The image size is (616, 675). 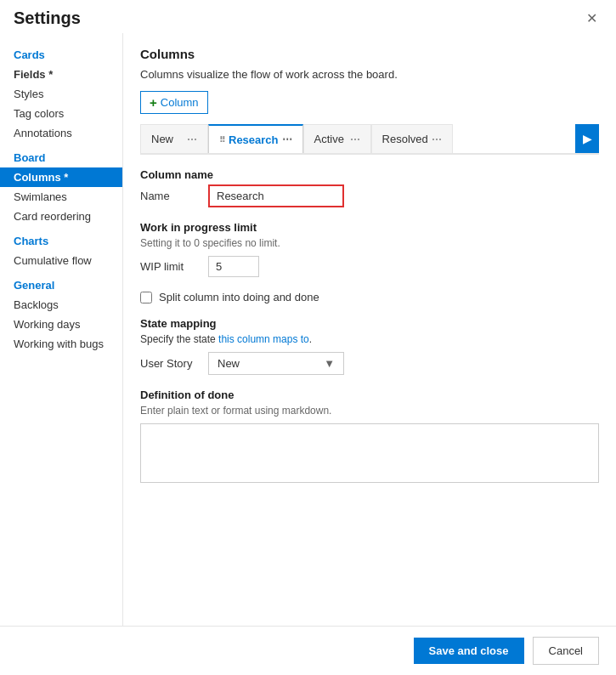 I want to click on sidebar-item-cumulative-flow: Cumulative flow, so click(x=61, y=260).